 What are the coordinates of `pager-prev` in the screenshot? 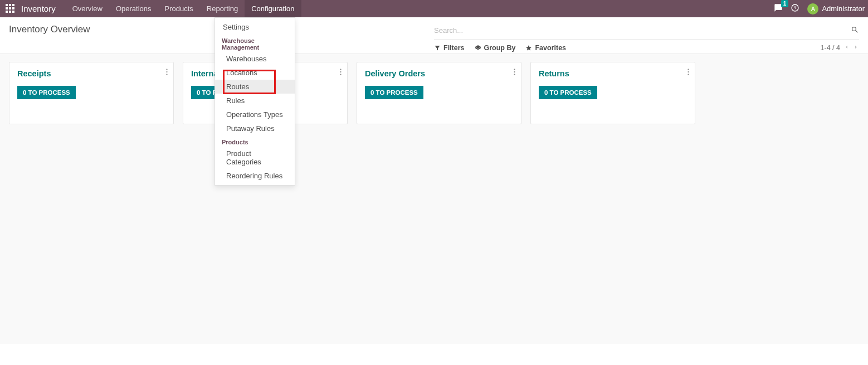 It's located at (847, 48).